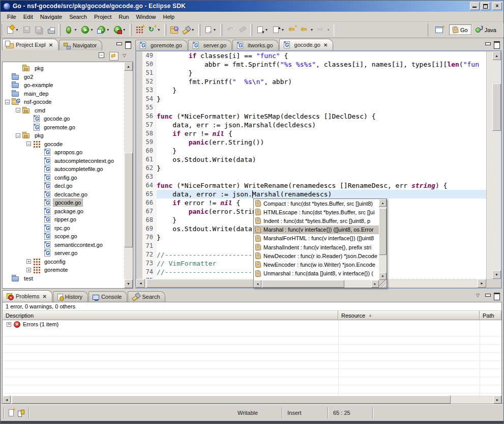 Image resolution: width=504 pixels, height=424 pixels. I want to click on title-bar: Go - nsf-gocode/src/pkg/gocode/gocode.go…, so click(252, 6).